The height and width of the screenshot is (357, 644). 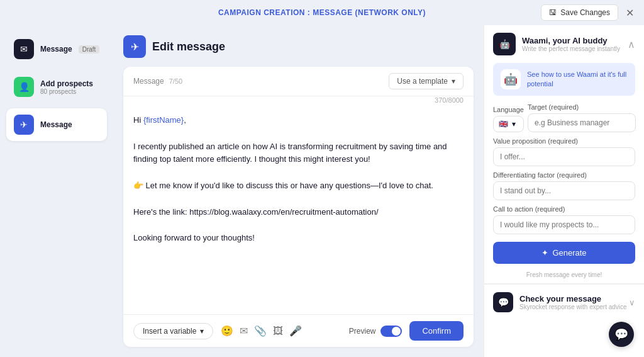 What do you see at coordinates (564, 175) in the screenshot?
I see `diff-label: Differentiating factor (required)` at bounding box center [564, 175].